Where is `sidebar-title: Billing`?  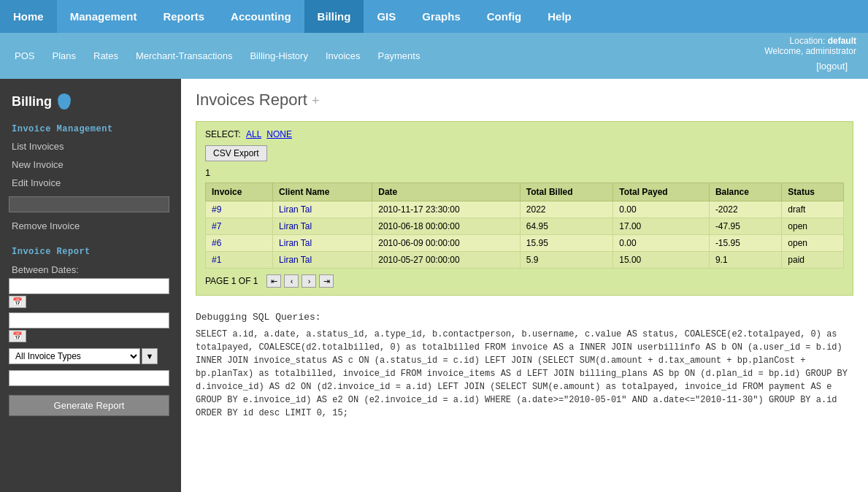 sidebar-title: Billing is located at coordinates (32, 102).